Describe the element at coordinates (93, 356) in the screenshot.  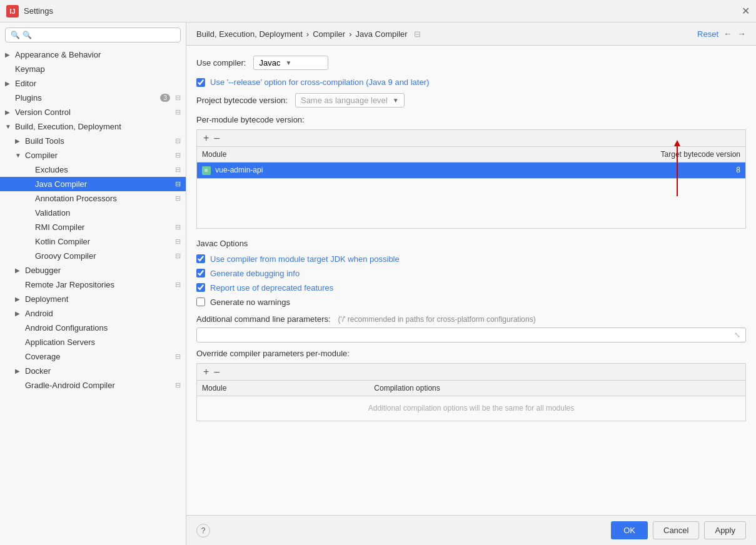
I see `sidebar-item-coverage: Coverage ⊟` at that location.